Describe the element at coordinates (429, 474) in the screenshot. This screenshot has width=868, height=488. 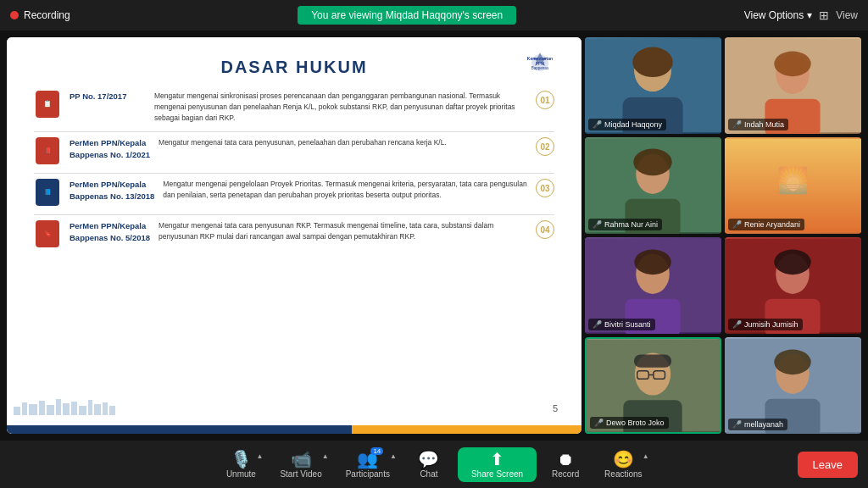
I see `chat-label: Chat` at that location.